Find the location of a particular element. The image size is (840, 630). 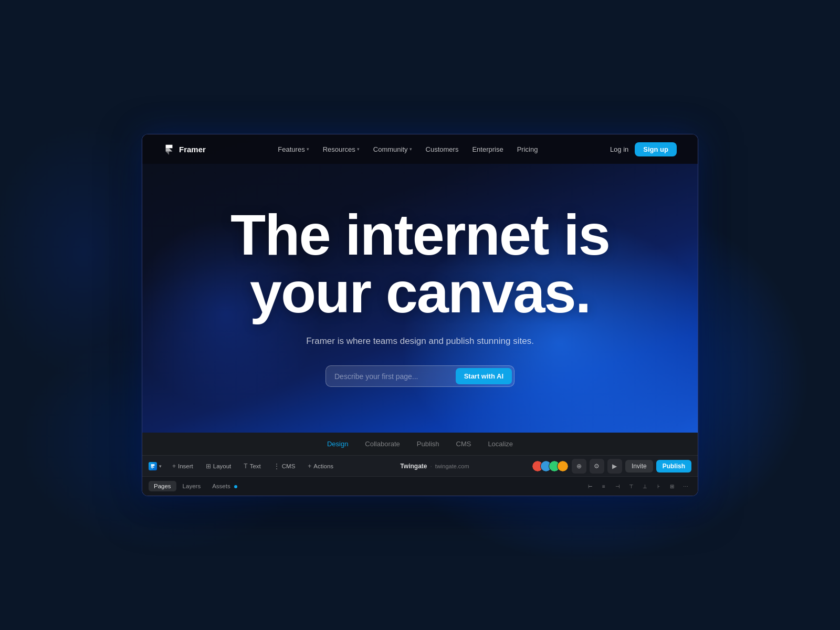

nav-community: Community ▾ is located at coordinates (393, 149).